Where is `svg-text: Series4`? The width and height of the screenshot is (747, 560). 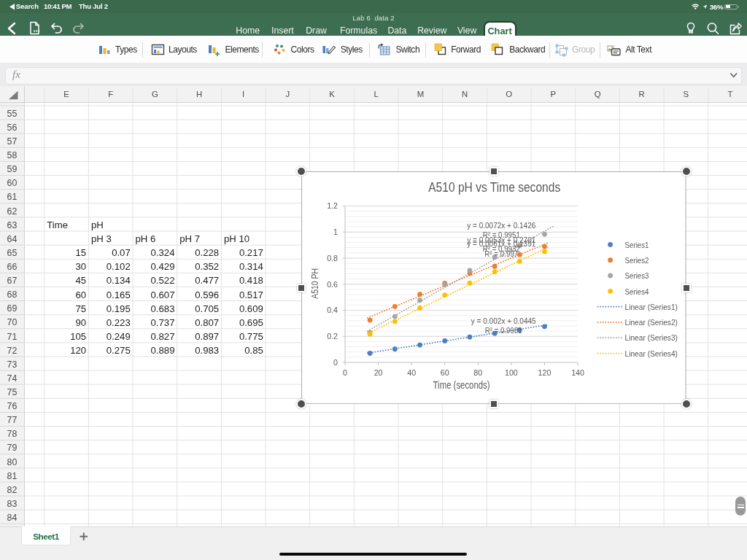
svg-text: Series4 is located at coordinates (638, 292).